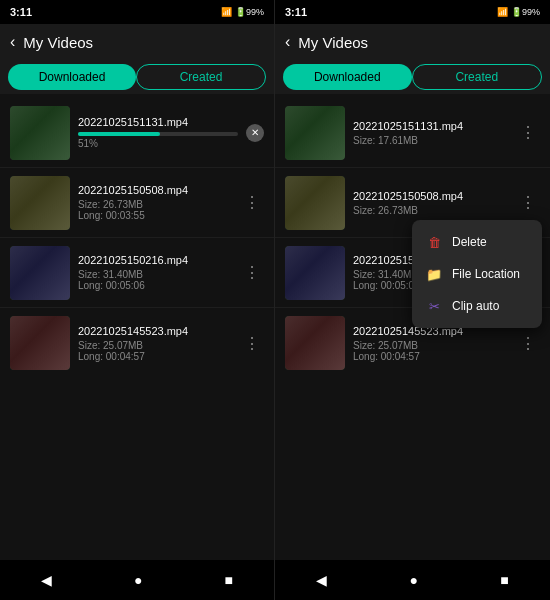  I want to click on left-header: ‹ My Videos, so click(137, 42).